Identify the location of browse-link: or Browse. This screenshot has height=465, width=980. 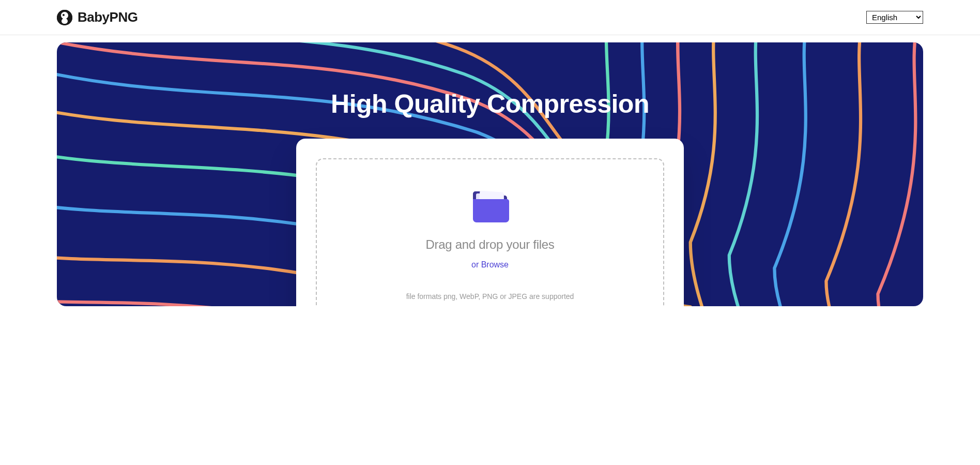
(490, 265).